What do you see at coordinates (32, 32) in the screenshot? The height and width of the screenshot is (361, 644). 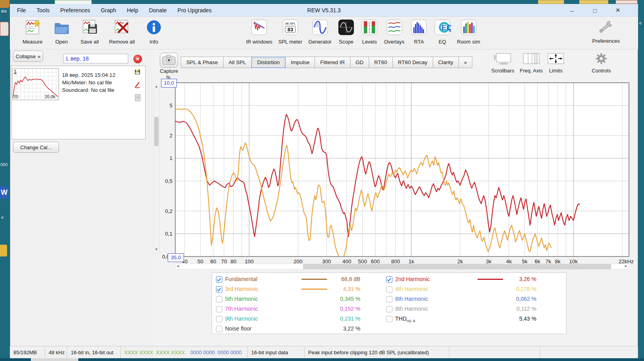 I see `measure-button: Measure` at bounding box center [32, 32].